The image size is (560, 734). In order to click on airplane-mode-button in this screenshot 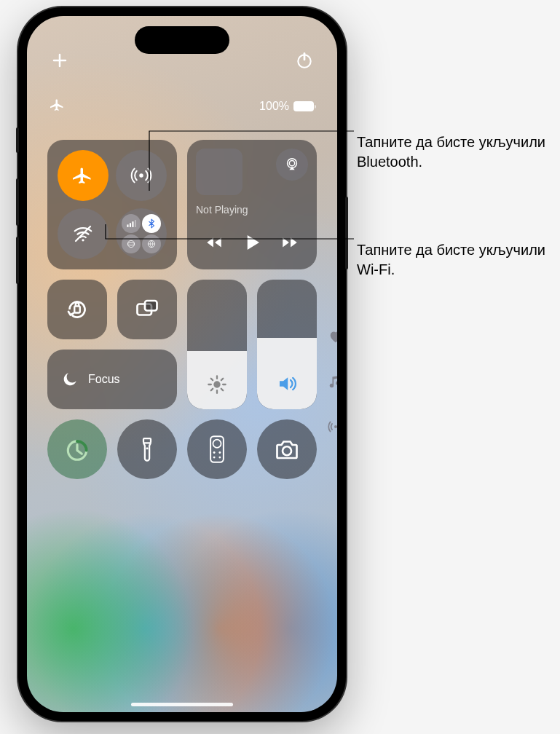, I will do `click(83, 175)`.